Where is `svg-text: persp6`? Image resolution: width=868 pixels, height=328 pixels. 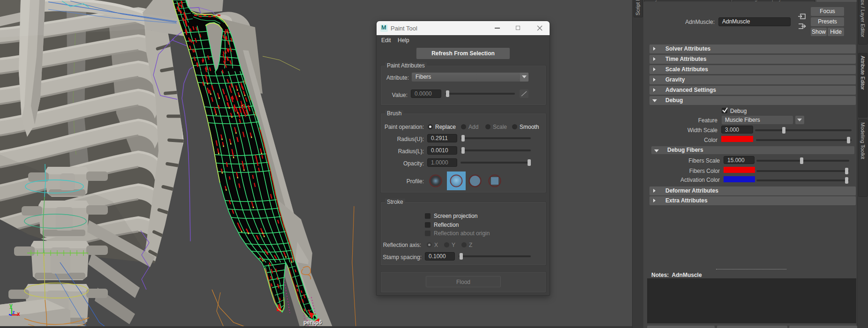 svg-text: persp6 is located at coordinates (313, 322).